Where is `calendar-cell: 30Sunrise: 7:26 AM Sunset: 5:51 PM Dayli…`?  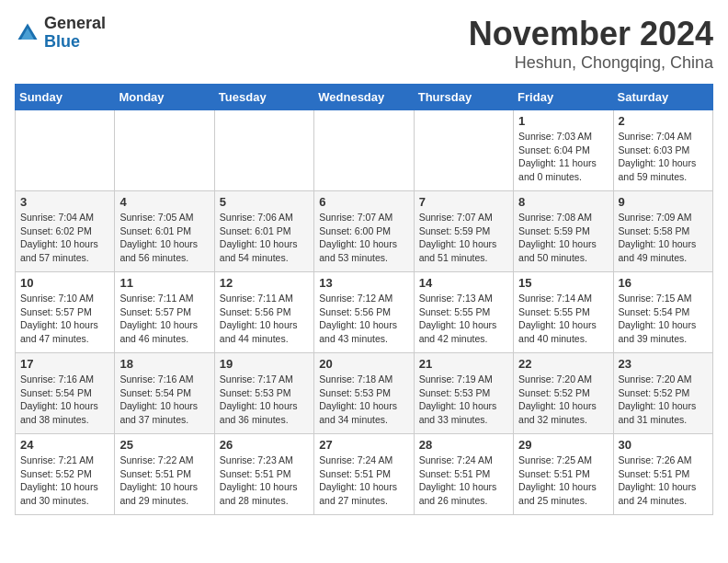
calendar-cell: 30Sunrise: 7:26 AM Sunset: 5:51 PM Dayli… is located at coordinates (663, 475).